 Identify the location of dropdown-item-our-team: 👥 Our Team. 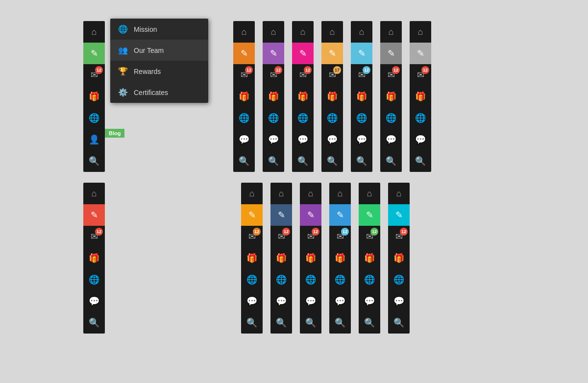
(159, 50).